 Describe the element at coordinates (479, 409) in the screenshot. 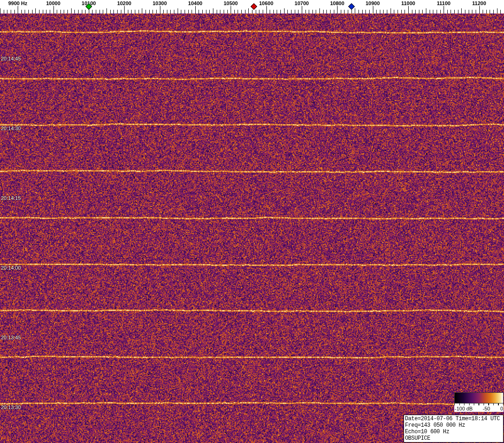

I see `colorbar-labels: -100 dB -50 0` at that location.